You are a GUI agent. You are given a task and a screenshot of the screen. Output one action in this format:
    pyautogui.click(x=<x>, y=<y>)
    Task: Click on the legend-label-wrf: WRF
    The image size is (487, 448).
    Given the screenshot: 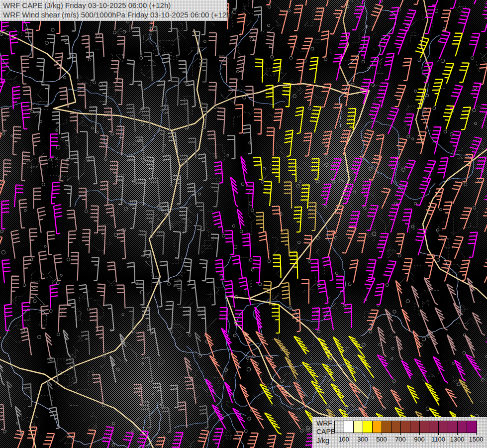 What is the action you would take?
    pyautogui.click(x=324, y=423)
    